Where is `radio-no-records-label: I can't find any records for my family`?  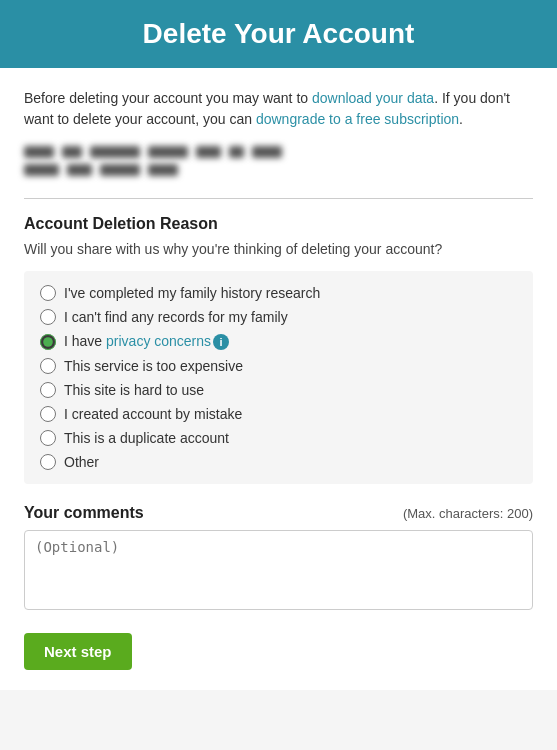 radio-no-records-label: I can't find any records for my family is located at coordinates (176, 317).